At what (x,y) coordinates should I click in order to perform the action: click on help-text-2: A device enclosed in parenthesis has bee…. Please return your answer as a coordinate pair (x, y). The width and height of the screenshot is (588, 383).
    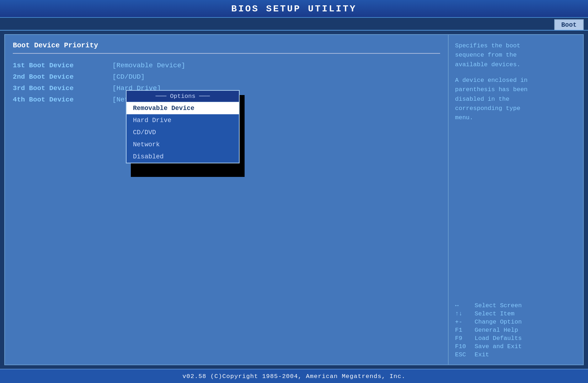
    Looking at the image, I should click on (516, 99).